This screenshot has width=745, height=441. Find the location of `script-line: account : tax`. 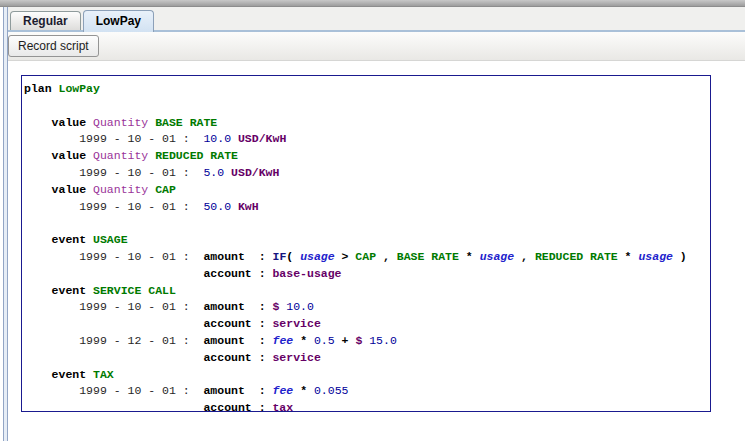

script-line: account : tax is located at coordinates (367, 406).